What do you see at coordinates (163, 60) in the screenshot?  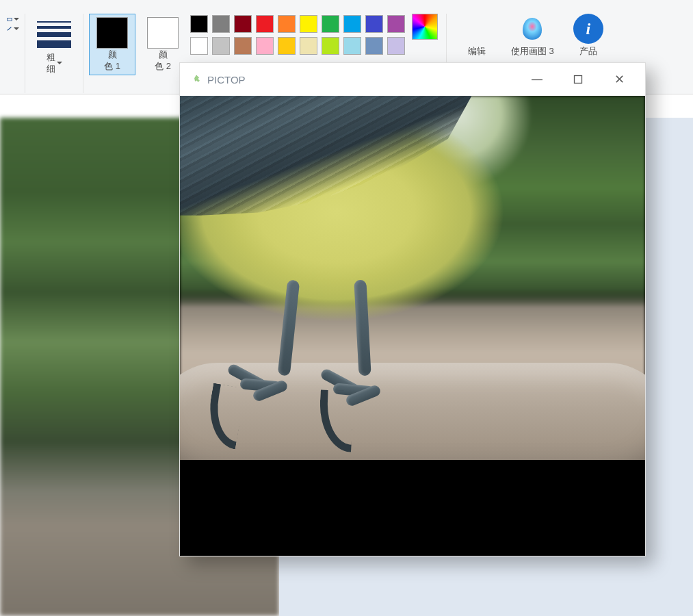 I see `color2-label: 颜 色 2` at bounding box center [163, 60].